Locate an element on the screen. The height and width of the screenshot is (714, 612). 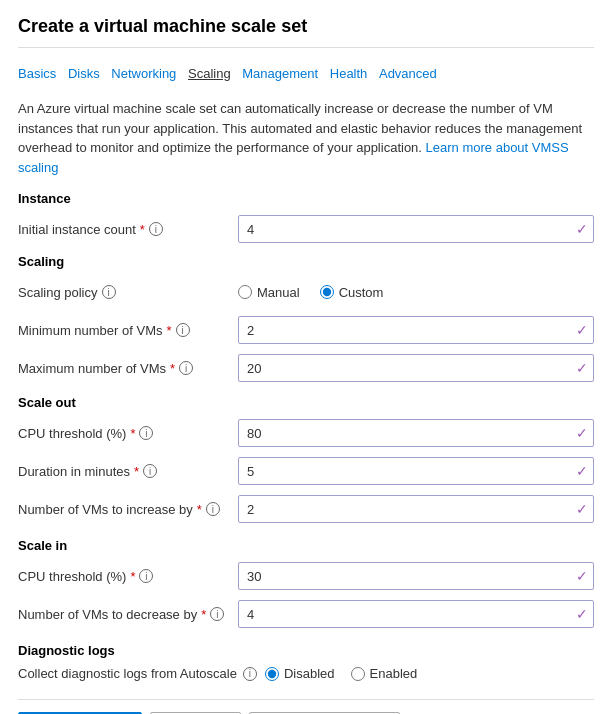
max-vms-input-wrapper: ✓ is located at coordinates (416, 368).